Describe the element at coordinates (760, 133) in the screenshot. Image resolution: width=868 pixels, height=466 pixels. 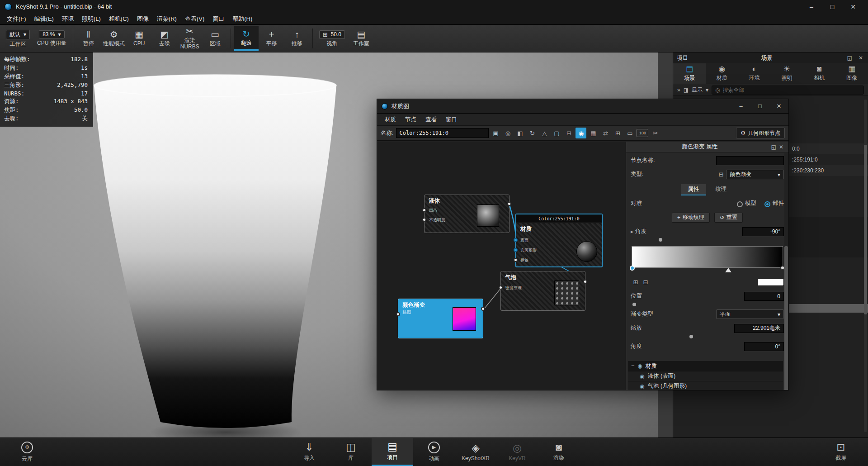
I see `geometry-node-button: ⚙ 几何图形节点` at that location.